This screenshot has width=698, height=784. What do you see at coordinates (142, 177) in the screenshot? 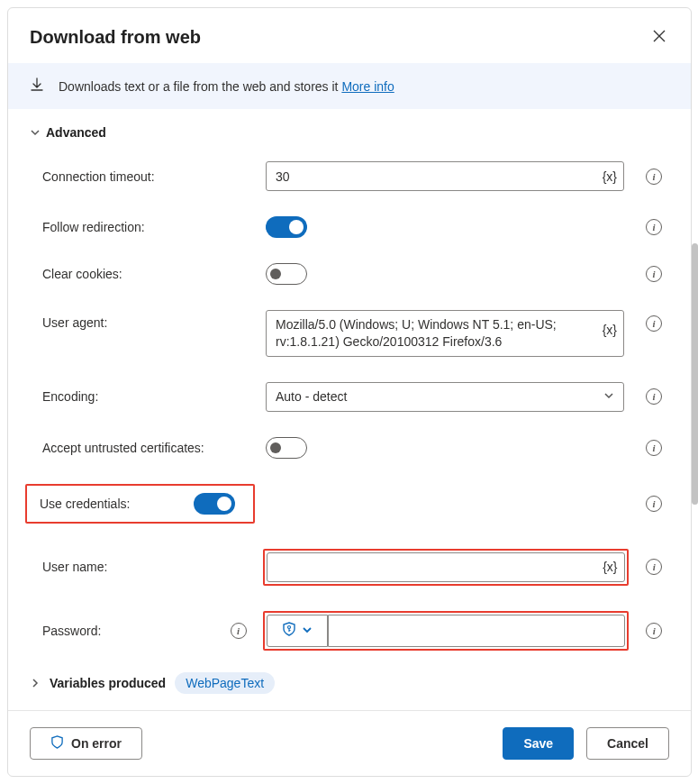
I see `connection-timeout-label: Connection timeout:` at bounding box center [142, 177].